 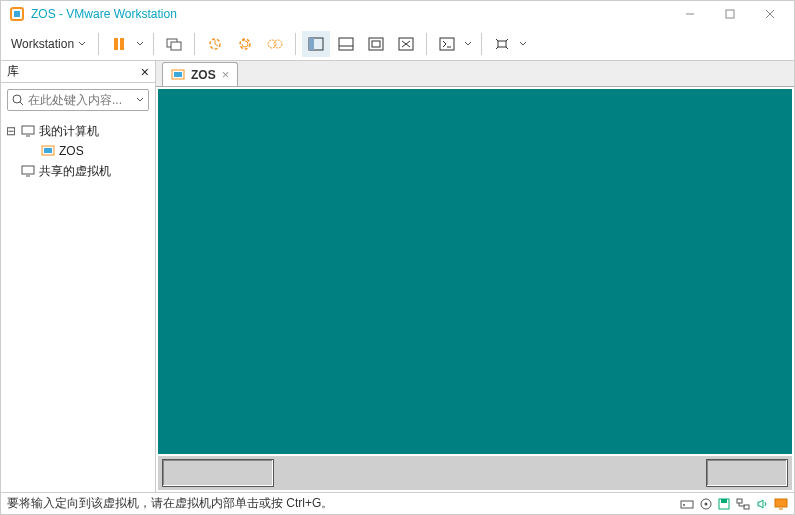 I want to click on stretch-dropdown, so click(x=523, y=44).